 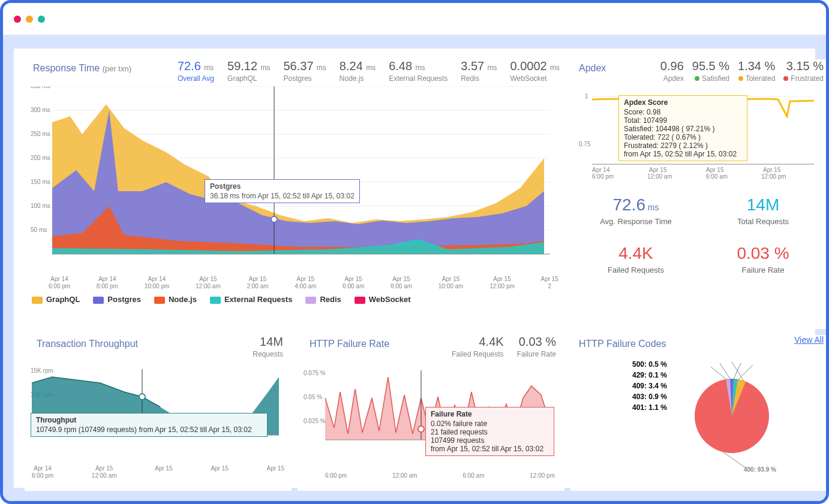 What do you see at coordinates (41, 134) in the screenshot?
I see `svg-text: 250 ms` at bounding box center [41, 134].